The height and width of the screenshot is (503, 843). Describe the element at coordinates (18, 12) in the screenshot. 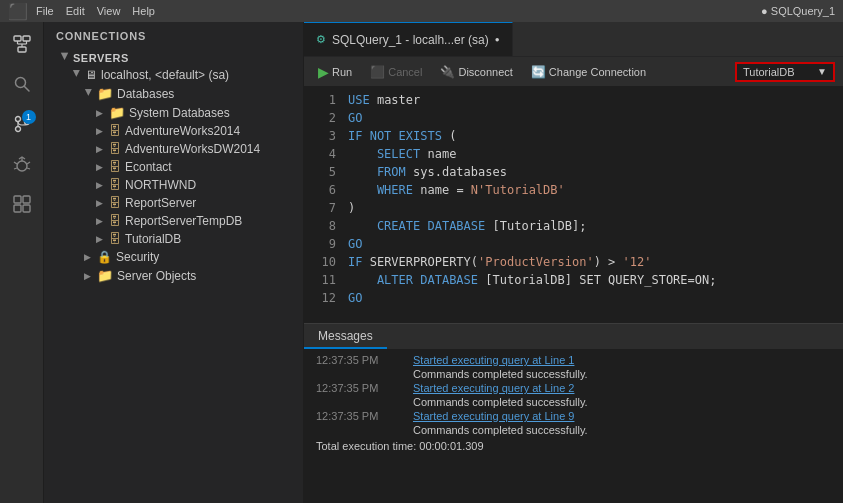

I see `app-logo: ⬛` at that location.